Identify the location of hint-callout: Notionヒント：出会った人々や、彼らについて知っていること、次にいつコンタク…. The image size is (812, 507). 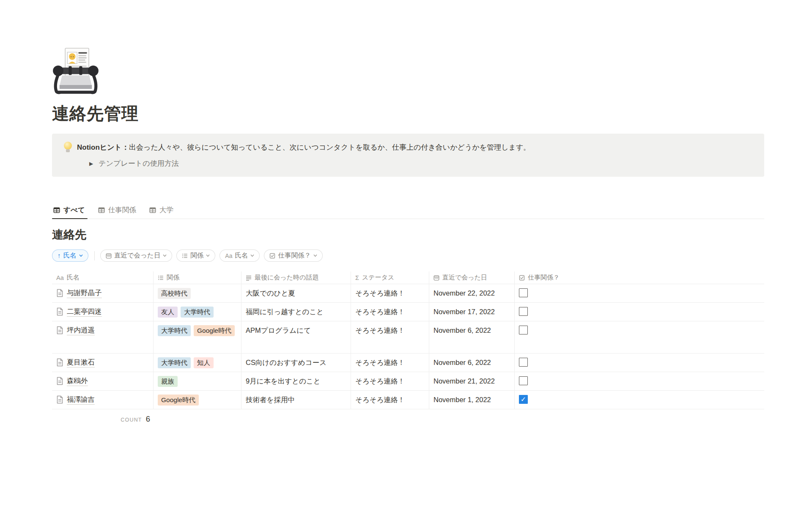
(408, 155).